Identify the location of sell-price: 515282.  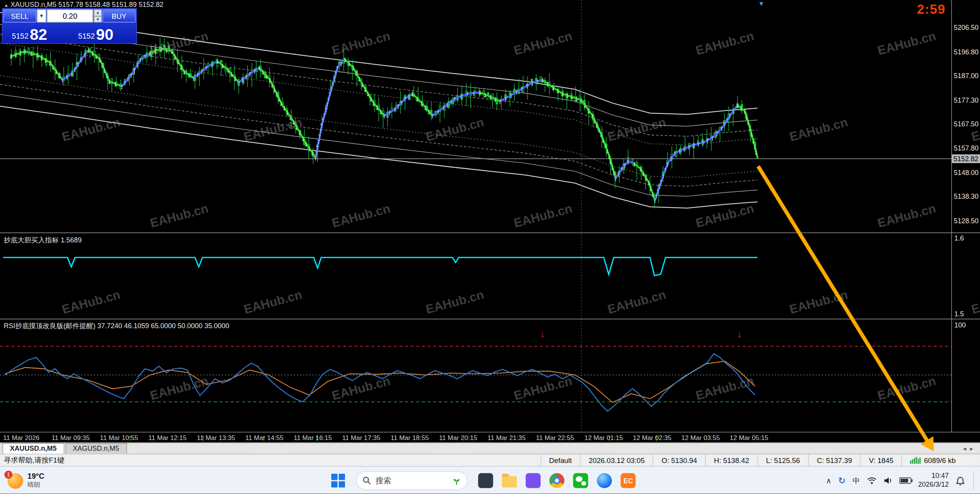
(36, 33).